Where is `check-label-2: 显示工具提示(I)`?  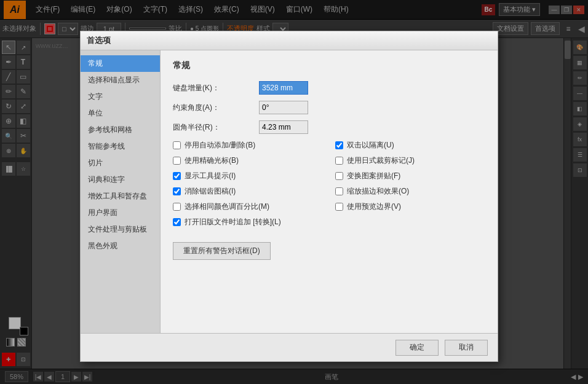 check-label-2: 显示工具提示(I) is located at coordinates (210, 176).